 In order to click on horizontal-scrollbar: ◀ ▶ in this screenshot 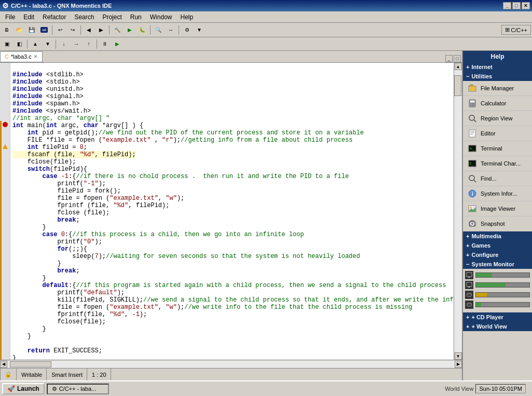, I will do `click(231, 364)`.